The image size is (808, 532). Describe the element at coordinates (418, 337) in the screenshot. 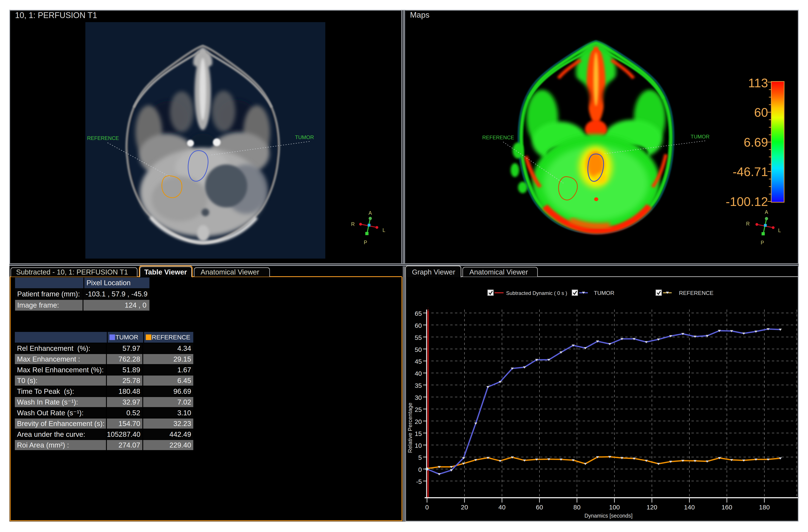

I see `svg-text: 55` at that location.